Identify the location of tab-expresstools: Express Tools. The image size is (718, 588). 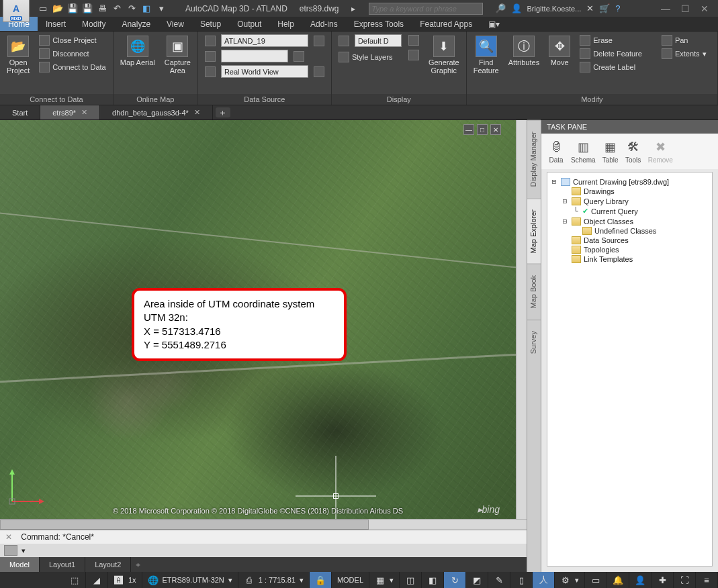
(379, 24).